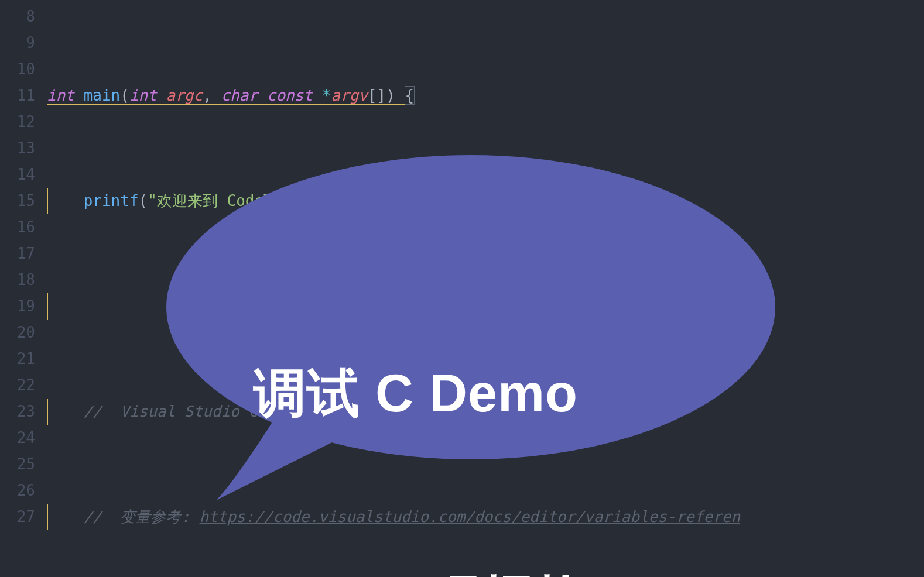 The height and width of the screenshot is (577, 924). Describe the element at coordinates (18, 280) in the screenshot. I see `line-number: 18` at that location.